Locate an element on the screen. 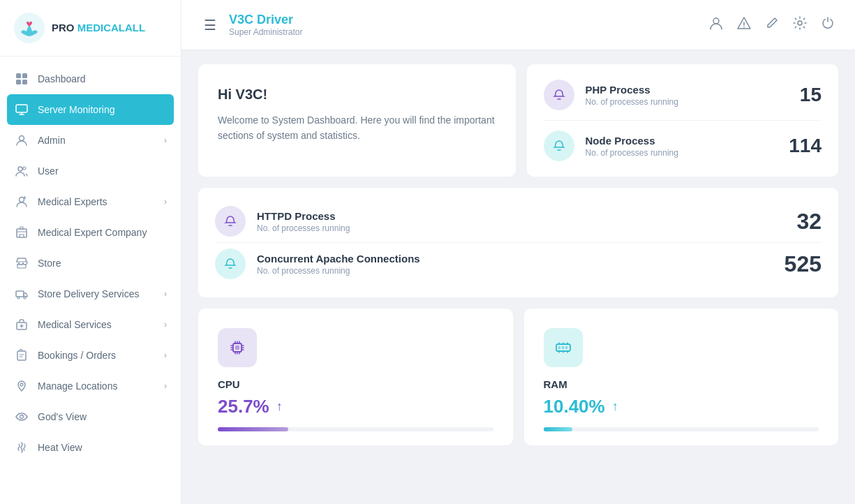 This screenshot has height=504, width=855. sidebar-item-label: Bookings / Orders is located at coordinates (77, 355).